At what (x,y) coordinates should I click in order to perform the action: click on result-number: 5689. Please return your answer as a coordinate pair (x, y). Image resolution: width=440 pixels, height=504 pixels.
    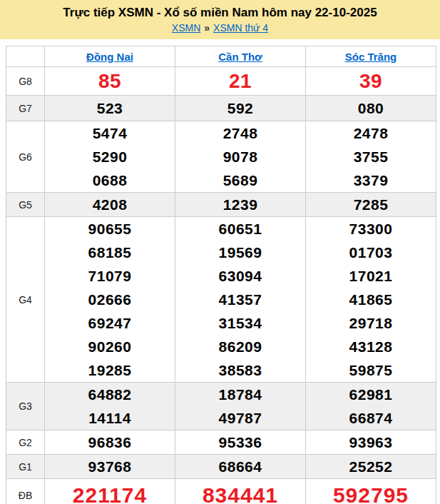
    Looking at the image, I should click on (240, 180).